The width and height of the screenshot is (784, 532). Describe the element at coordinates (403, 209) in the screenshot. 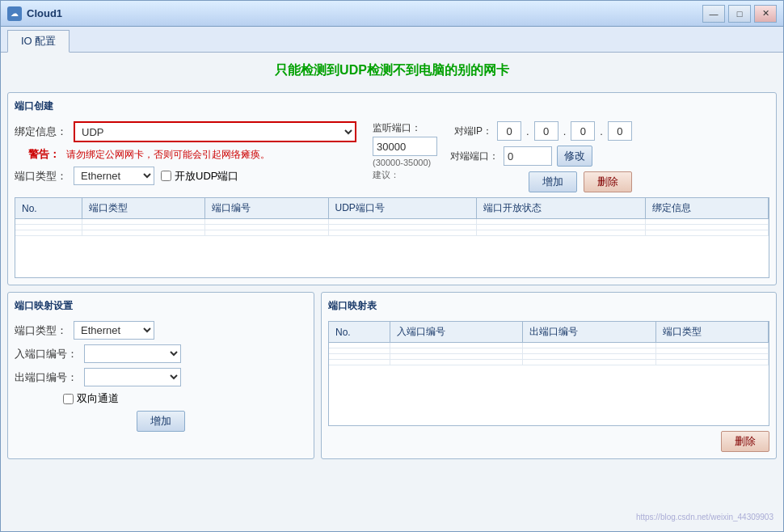

I see `col-udp-port: UDP端口号` at that location.